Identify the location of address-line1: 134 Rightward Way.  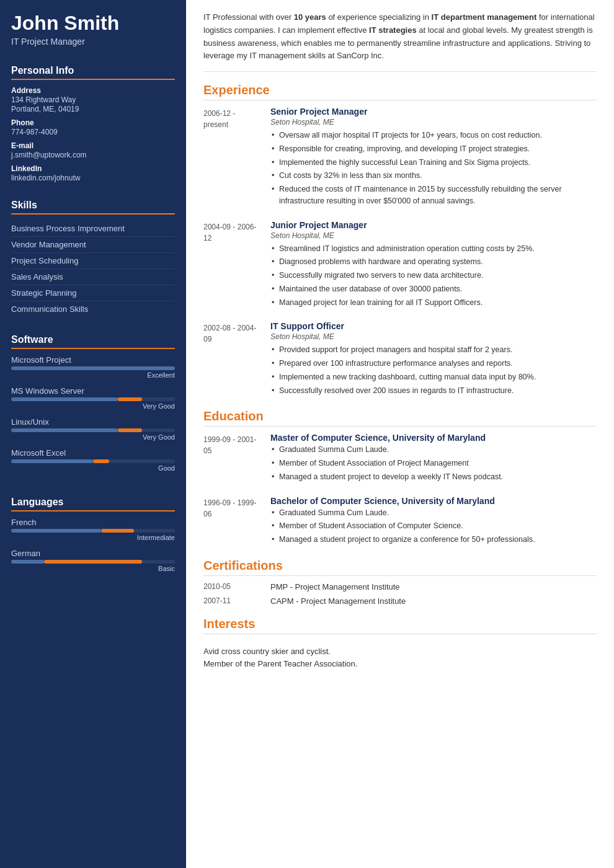
(93, 100).